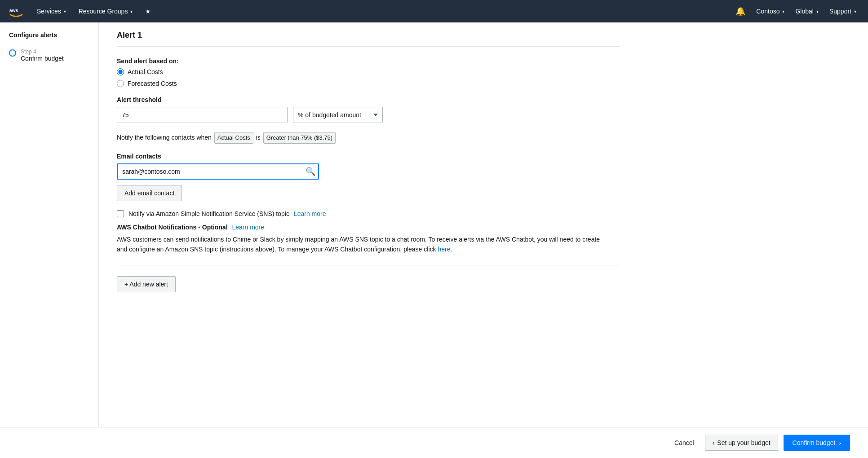  I want to click on svg-text: aws, so click(14, 11).